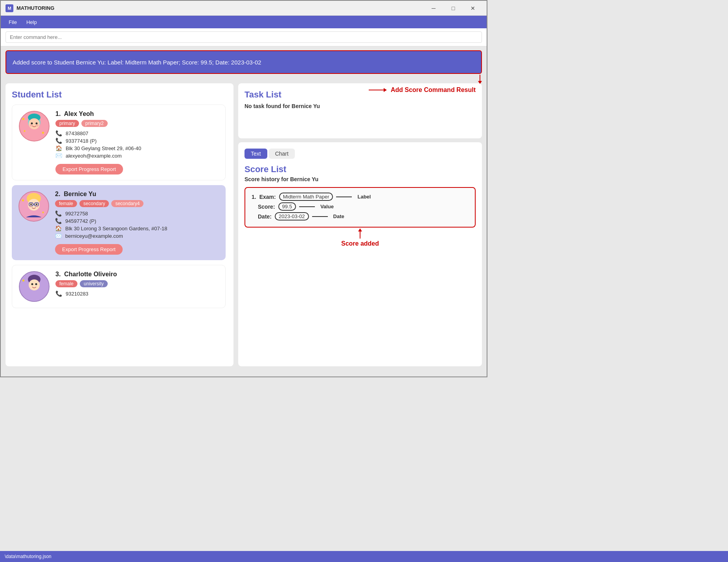 Image resolution: width=728 pixels, height=562 pixels. I want to click on window-controls: ─ □ ✕, so click(453, 8).